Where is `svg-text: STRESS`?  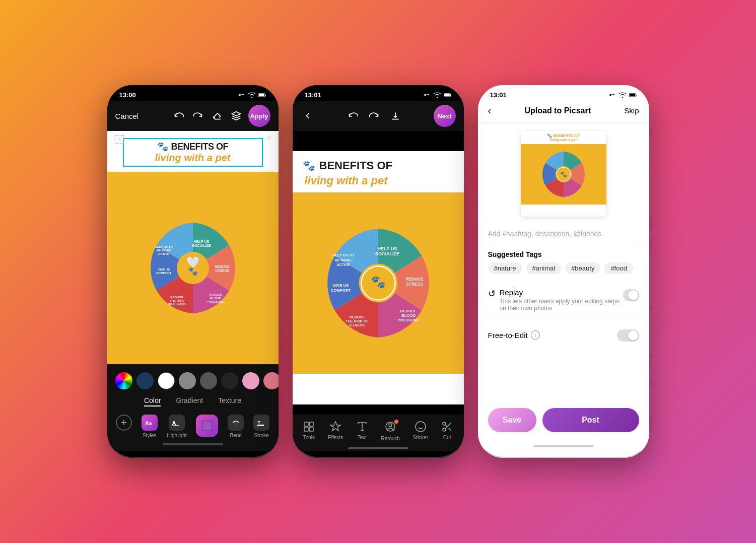 svg-text: STRESS is located at coordinates (222, 271).